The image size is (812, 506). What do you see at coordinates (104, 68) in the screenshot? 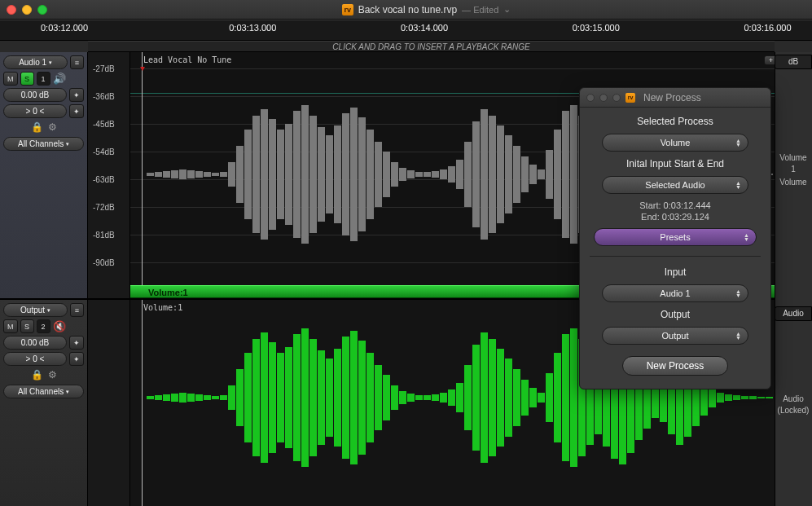
I see `db-label: -27dB` at bounding box center [104, 68].